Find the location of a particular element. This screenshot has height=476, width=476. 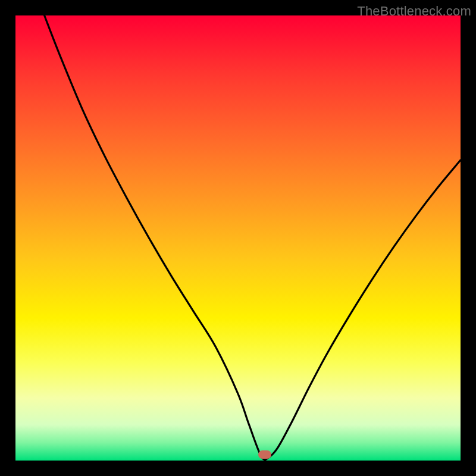

watermark-text: TheBottleneck.com is located at coordinates (414, 11).